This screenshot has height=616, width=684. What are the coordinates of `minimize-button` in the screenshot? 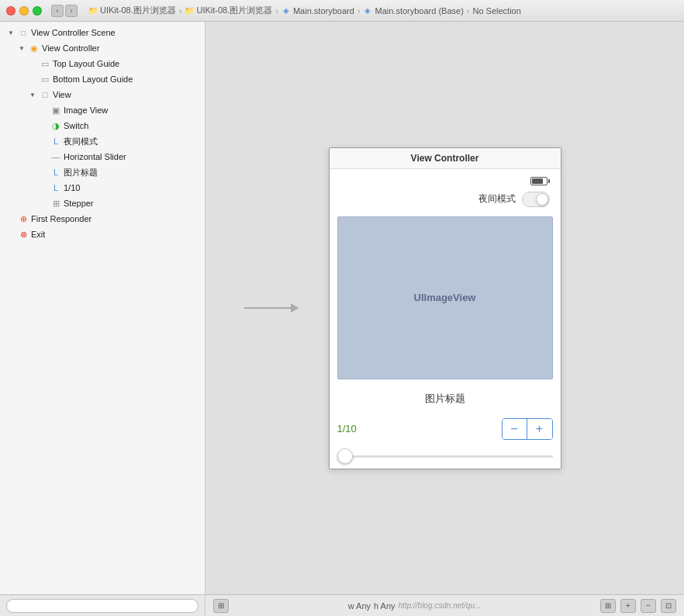 It's located at (24, 11).